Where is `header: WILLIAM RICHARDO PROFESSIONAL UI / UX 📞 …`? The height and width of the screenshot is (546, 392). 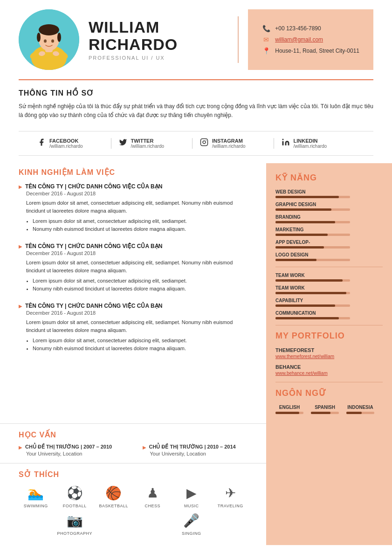 header: WILLIAM RICHARDO PROFESSIONAL UI / UX 📞 … is located at coordinates (196, 40).